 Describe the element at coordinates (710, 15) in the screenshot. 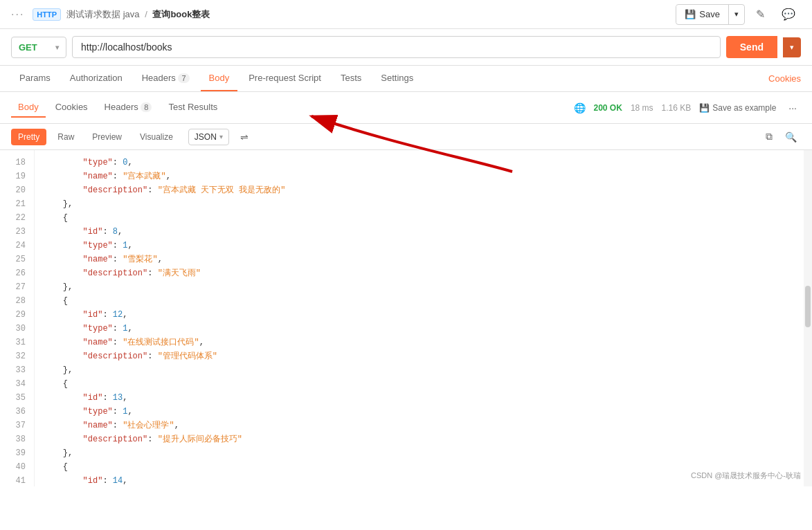

I see `save-button-group: 💾 Save ▾` at that location.